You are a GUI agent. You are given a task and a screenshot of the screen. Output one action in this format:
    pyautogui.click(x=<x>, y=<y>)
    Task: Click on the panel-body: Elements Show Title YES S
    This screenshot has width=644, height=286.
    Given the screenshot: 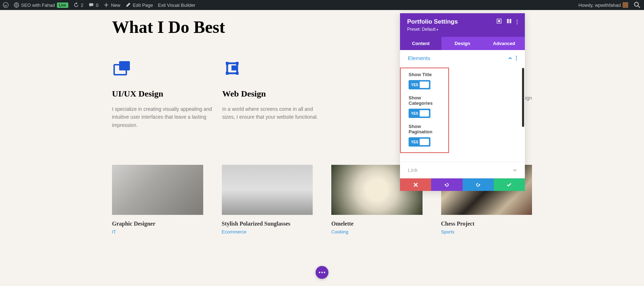 What is the action you would take?
    pyautogui.click(x=462, y=114)
    